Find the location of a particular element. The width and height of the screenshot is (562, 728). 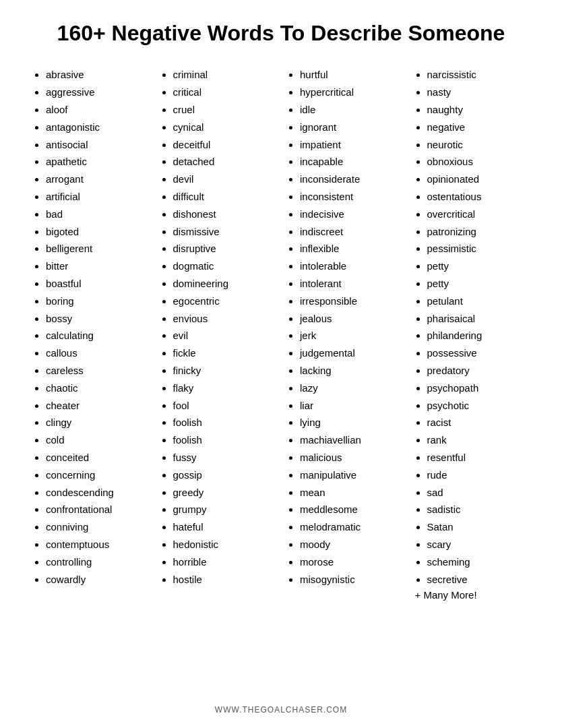

list-item: jerk is located at coordinates (350, 336).